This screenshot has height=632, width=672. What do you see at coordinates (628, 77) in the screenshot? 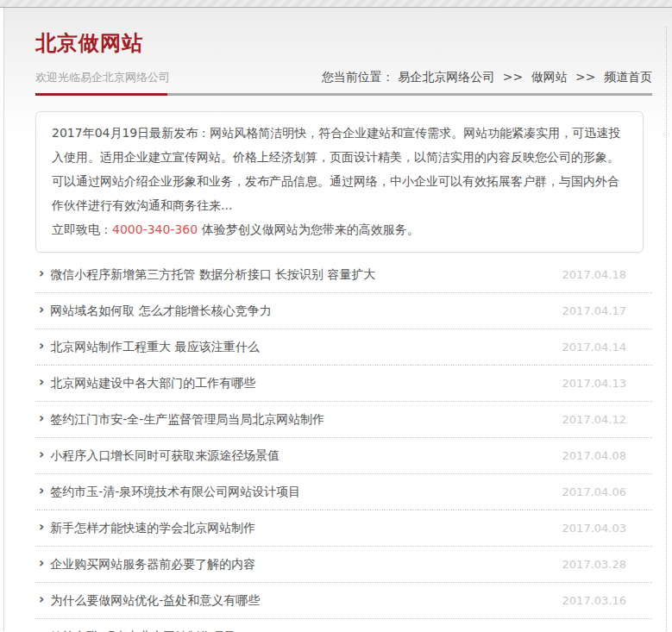
I see `breadcrumb-link-home: 频道首页` at bounding box center [628, 77].